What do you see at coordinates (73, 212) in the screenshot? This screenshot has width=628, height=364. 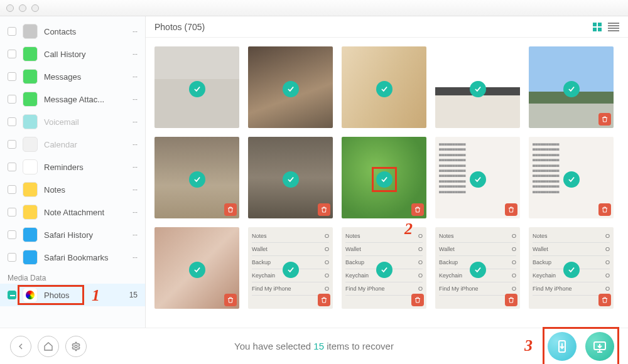 I see `sidebar-item-note-attachment: Note Attachment --` at bounding box center [73, 212].